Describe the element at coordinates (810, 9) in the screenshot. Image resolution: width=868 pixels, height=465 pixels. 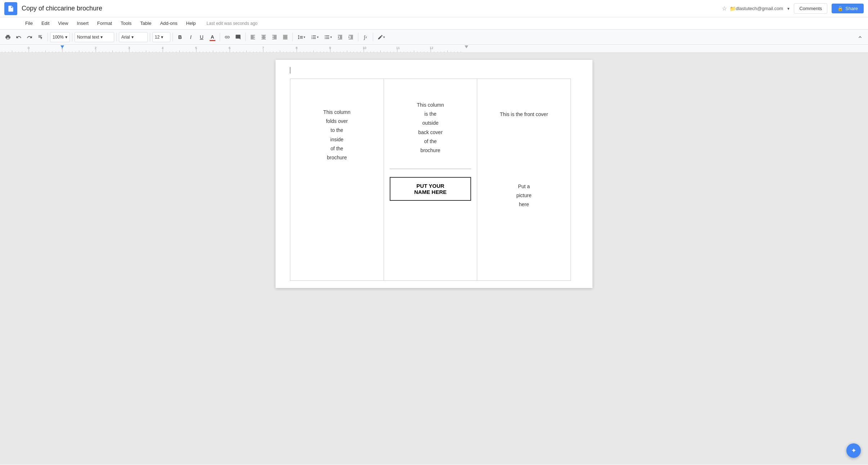
I see `comments-button: Comments` at that location.